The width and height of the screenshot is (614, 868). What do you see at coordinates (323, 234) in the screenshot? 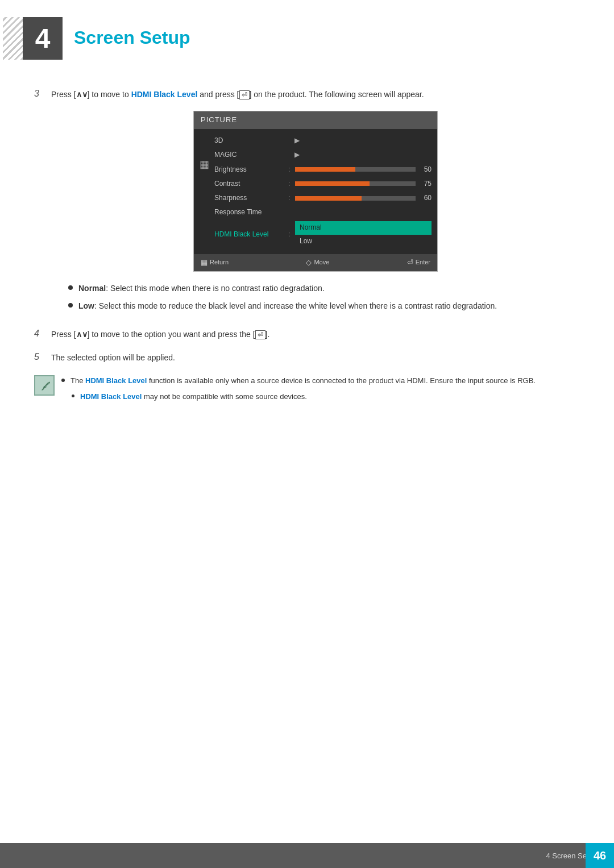
I see `menu-item-hdmi-black-level: HDMI Black Level : Normal Low` at bounding box center [323, 234].